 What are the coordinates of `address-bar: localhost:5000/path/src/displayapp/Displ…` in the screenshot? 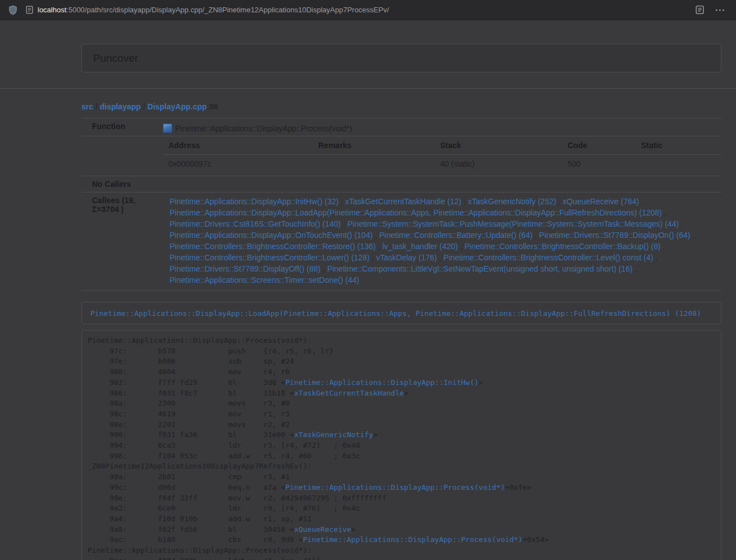 It's located at (356, 10).